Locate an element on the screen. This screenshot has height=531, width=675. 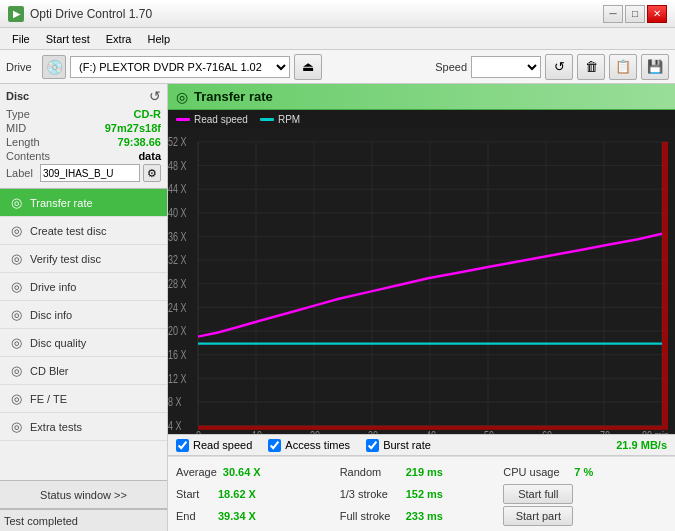
end-group: End 39.34 X is located at coordinates (258, 516).